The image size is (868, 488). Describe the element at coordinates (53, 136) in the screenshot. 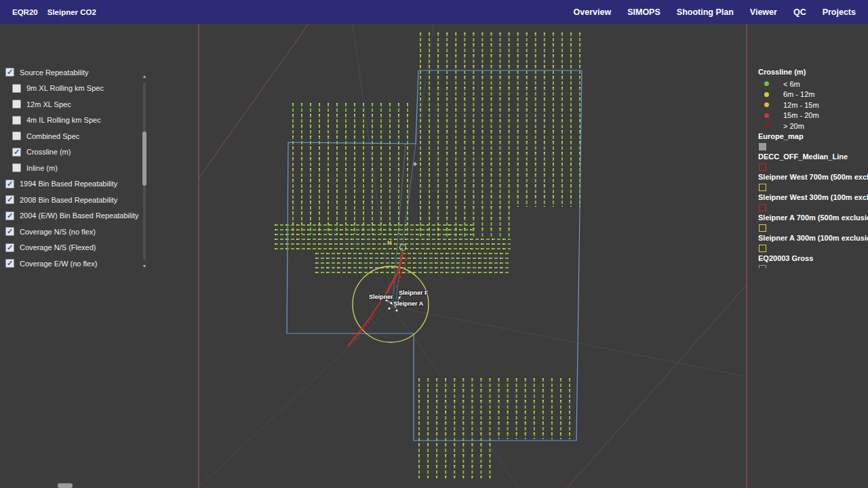

I see `layer-label: Combined Spec` at that location.